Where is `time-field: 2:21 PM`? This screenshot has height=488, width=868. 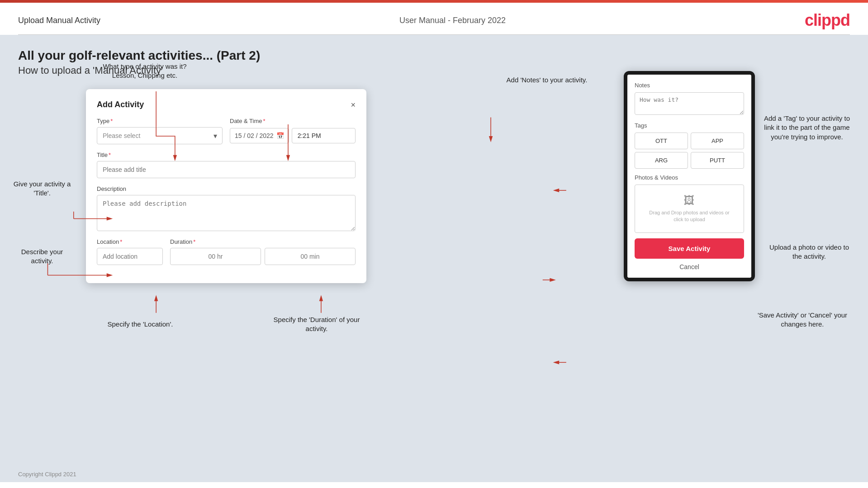
time-field: 2:21 PM is located at coordinates (324, 136).